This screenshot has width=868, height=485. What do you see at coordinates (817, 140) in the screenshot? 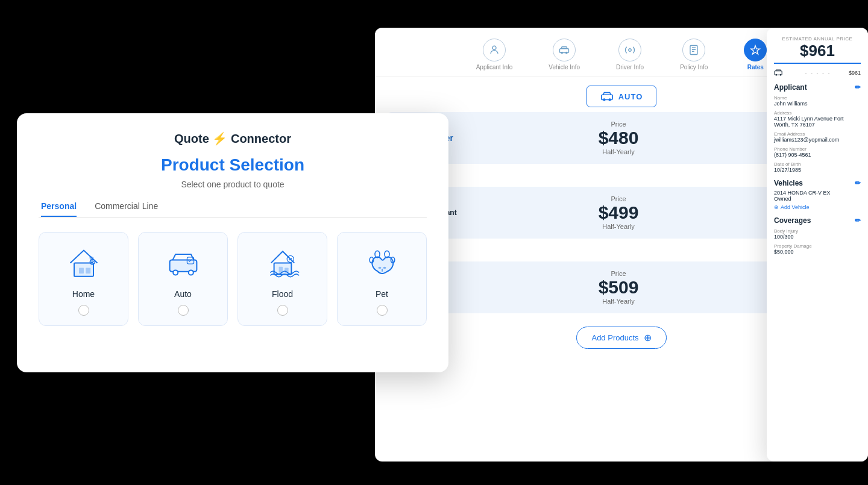
I see `applicant-email: jwilliams123@yopmail.com` at bounding box center [817, 140].